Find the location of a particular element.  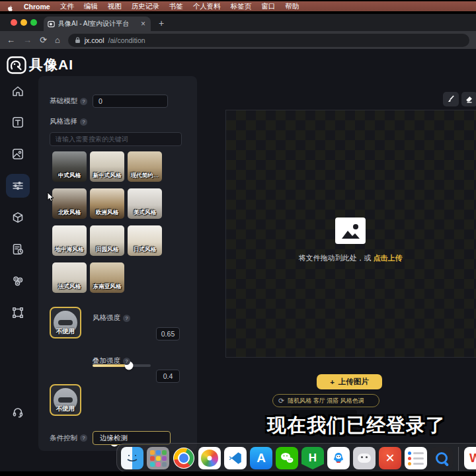

menu-item-view: 视图 is located at coordinates (115, 7).